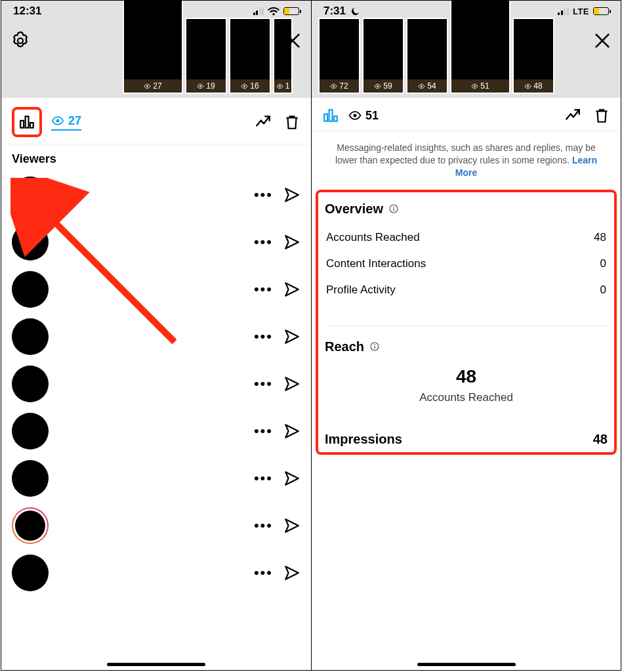  I want to click on overview-row: Profile Activity0, so click(466, 290).